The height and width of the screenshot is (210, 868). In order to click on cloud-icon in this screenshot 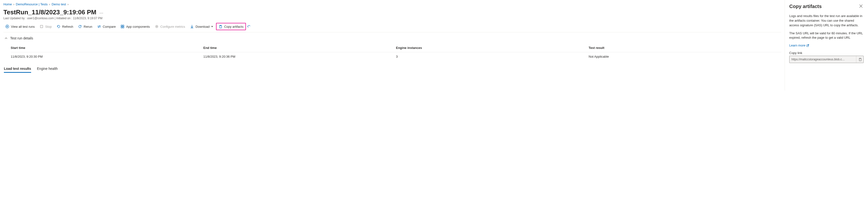, I will do `click(249, 26)`.